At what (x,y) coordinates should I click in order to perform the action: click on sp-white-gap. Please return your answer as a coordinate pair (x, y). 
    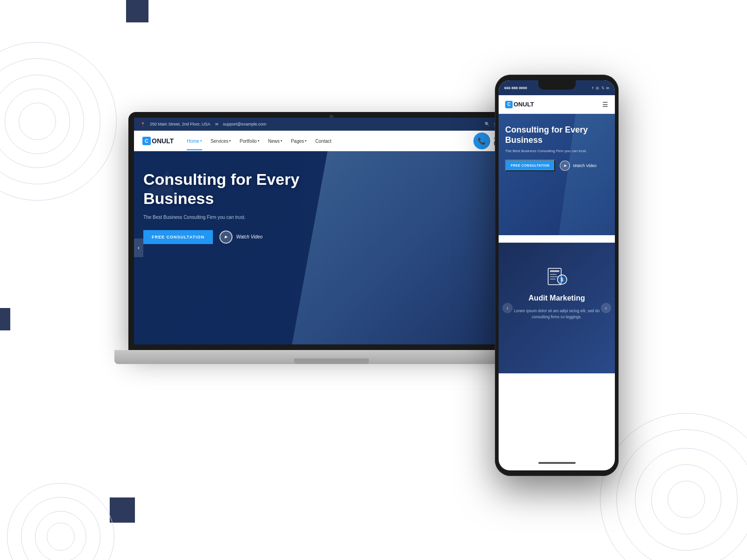
    Looking at the image, I should click on (557, 239).